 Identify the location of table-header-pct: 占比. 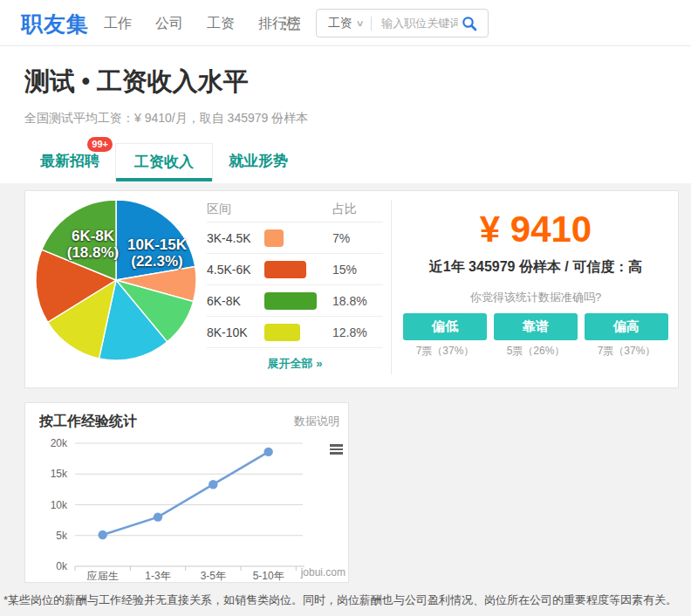
(358, 209).